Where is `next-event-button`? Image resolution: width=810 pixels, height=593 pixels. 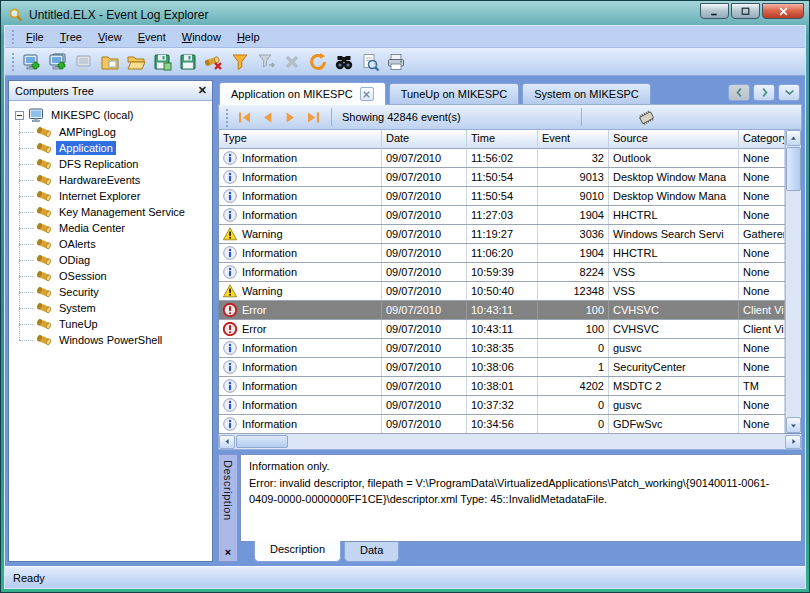 next-event-button is located at coordinates (290, 117).